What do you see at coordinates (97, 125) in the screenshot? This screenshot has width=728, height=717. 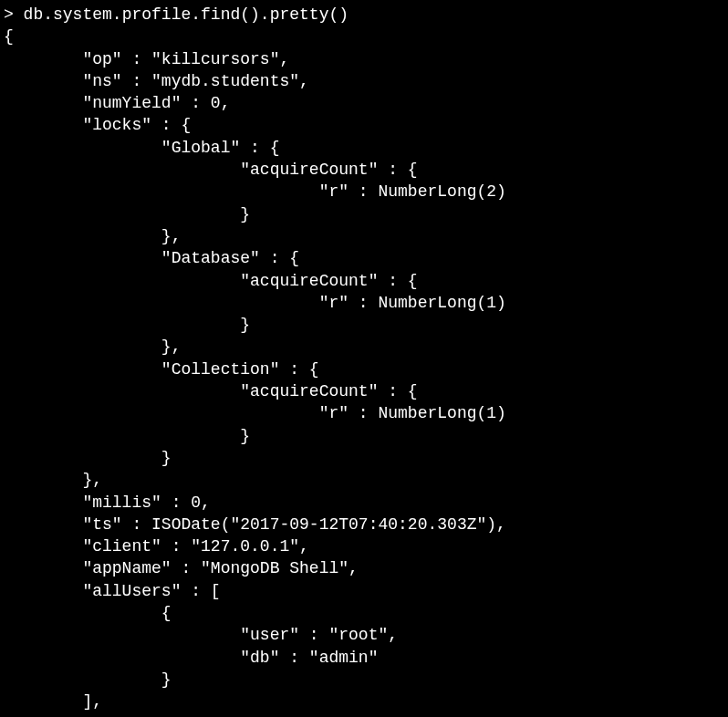 I see `output-line: "locks" : {` at bounding box center [97, 125].